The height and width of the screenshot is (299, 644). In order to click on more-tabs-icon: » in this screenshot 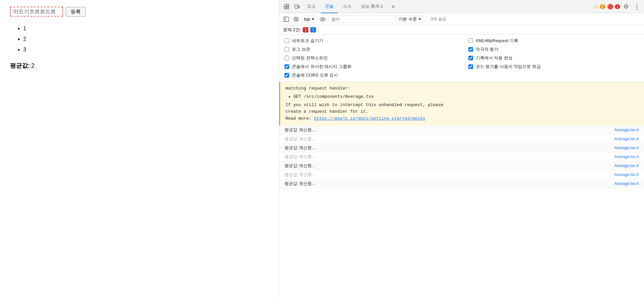, I will do `click(393, 7)`.